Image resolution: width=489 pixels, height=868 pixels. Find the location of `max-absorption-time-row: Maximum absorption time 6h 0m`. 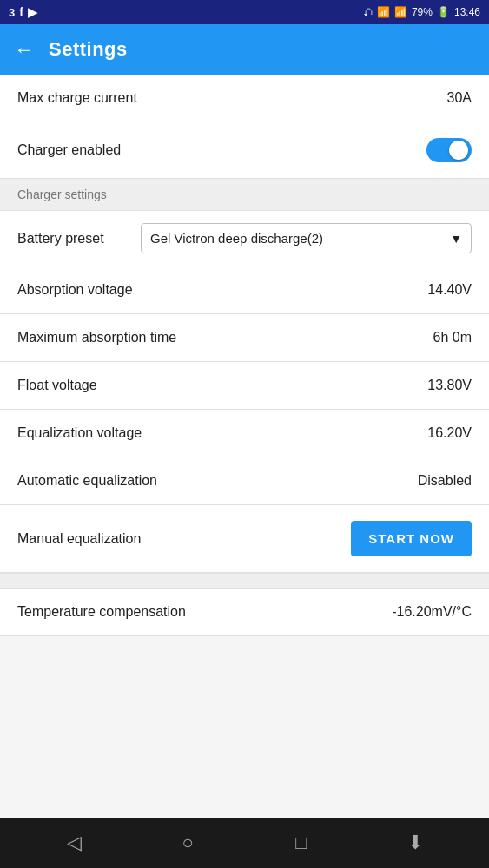

max-absorption-time-row: Maximum absorption time 6h 0m is located at coordinates (245, 339).